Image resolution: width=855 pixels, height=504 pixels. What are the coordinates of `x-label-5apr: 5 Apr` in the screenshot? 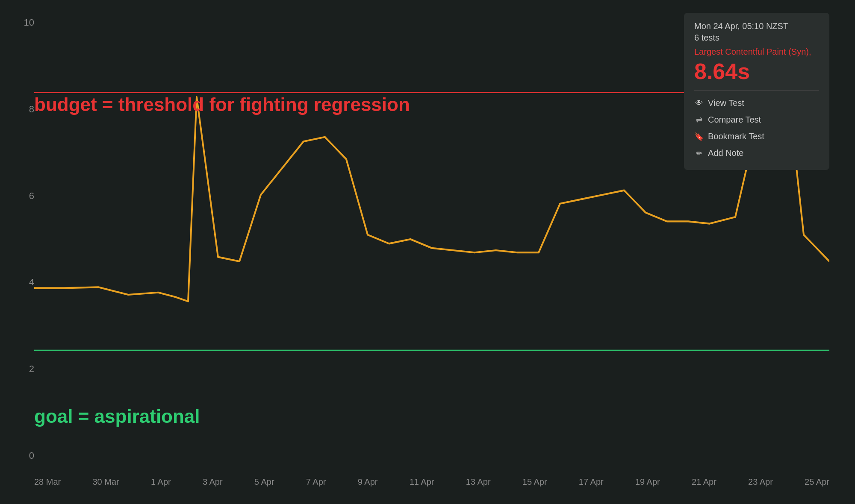 It's located at (264, 482).